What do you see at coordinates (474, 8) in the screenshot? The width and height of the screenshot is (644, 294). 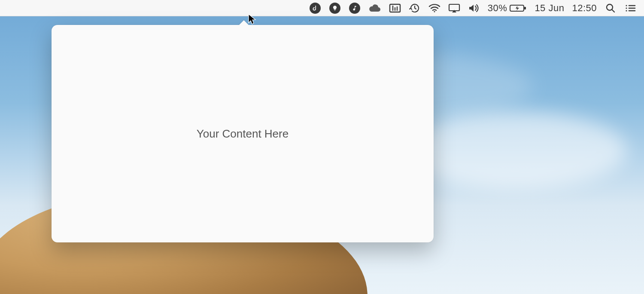 I see `volume-icon` at bounding box center [474, 8].